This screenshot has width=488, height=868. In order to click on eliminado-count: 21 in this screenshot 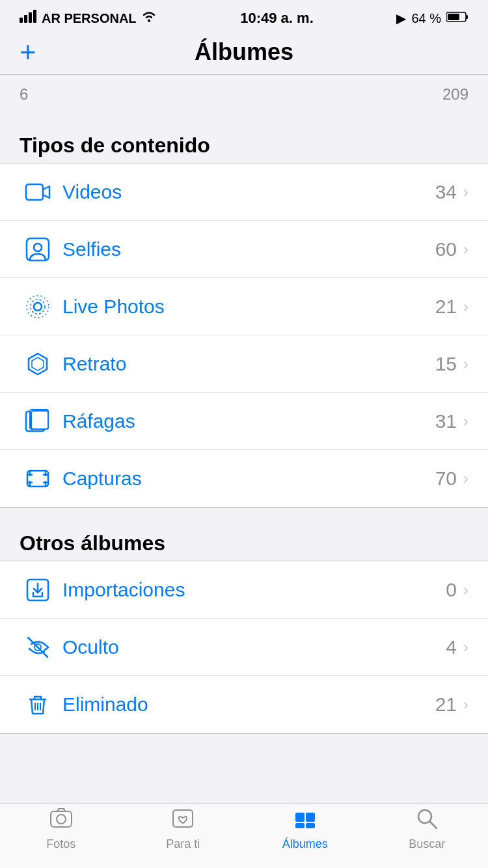, I will do `click(446, 705)`.